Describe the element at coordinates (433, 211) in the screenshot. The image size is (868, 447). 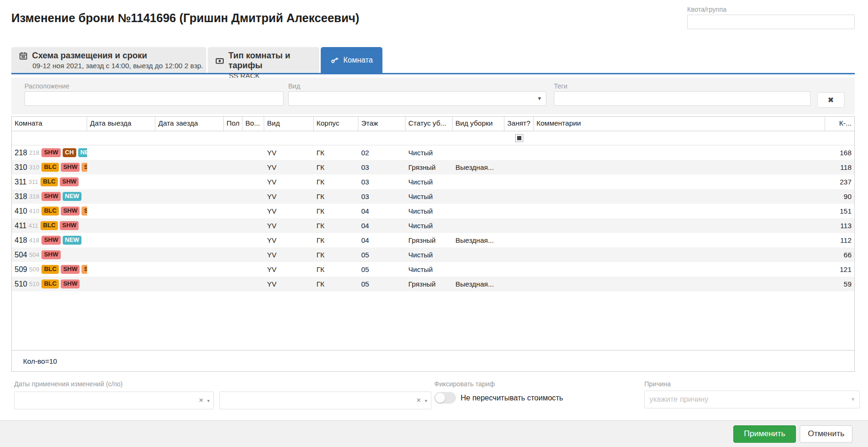
I see `table-row: 410410BLCSHWSYVГК04Чистый151` at that location.